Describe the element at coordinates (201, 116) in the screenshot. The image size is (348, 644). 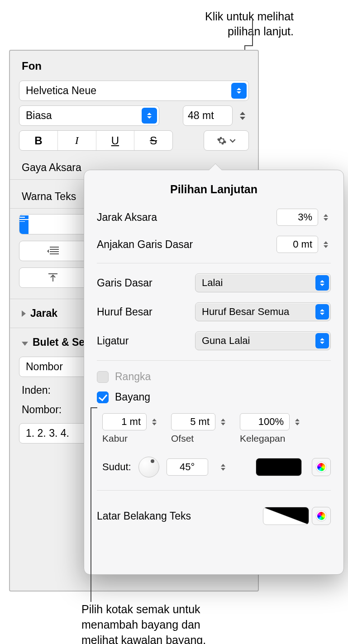
I see `font-size-value: 48 mt` at that location.